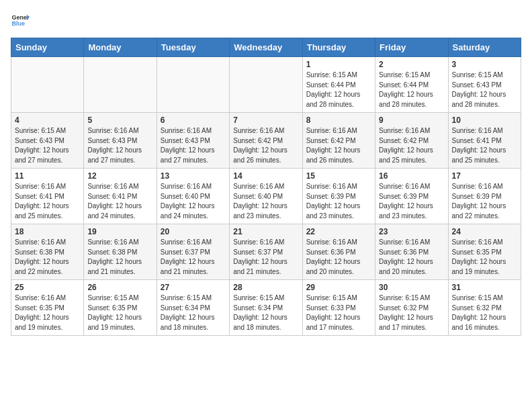 This screenshot has height=411, width=532. What do you see at coordinates (266, 141) in the screenshot?
I see `calendar-cell: 7Sunrise: 6:16 AM Sunset: 6:42 PM Daylig…` at bounding box center [266, 141].